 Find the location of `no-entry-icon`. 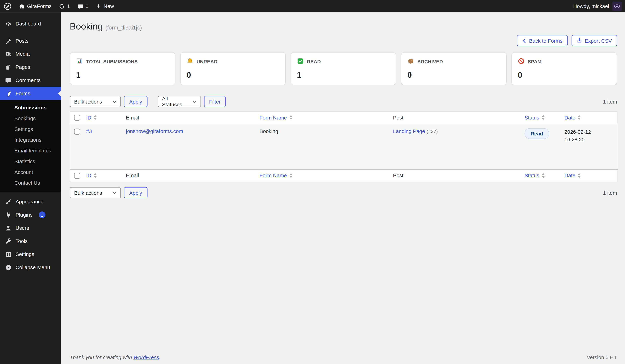

no-entry-icon is located at coordinates (521, 62).